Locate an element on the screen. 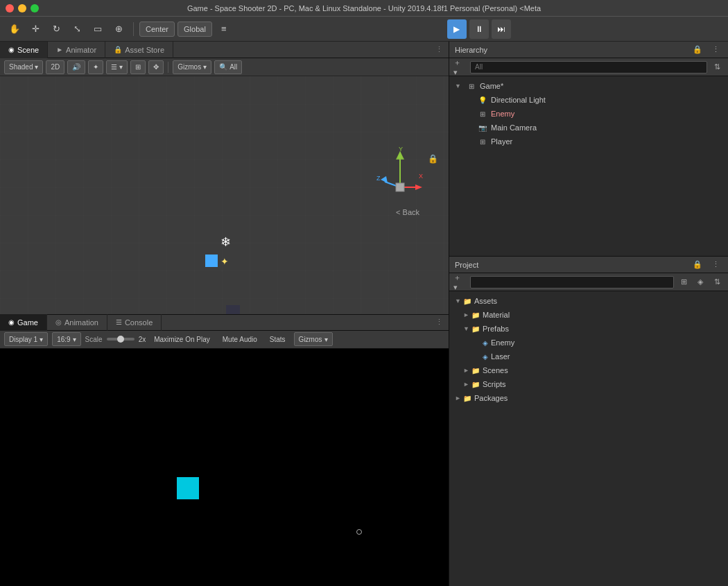 The width and height of the screenshot is (728, 586). grid-btn: ⊞ is located at coordinates (138, 67).